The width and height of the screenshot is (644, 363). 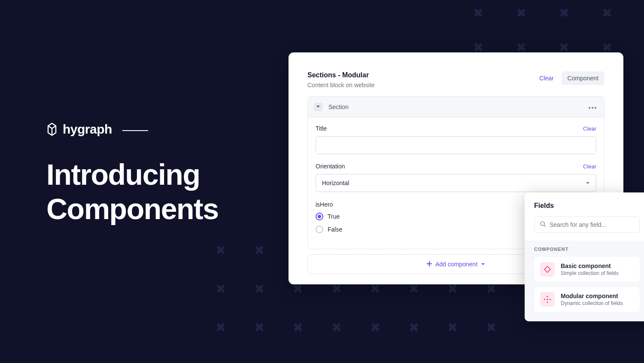 What do you see at coordinates (341, 85) in the screenshot?
I see `card-subtitle: Content block on website` at bounding box center [341, 85].